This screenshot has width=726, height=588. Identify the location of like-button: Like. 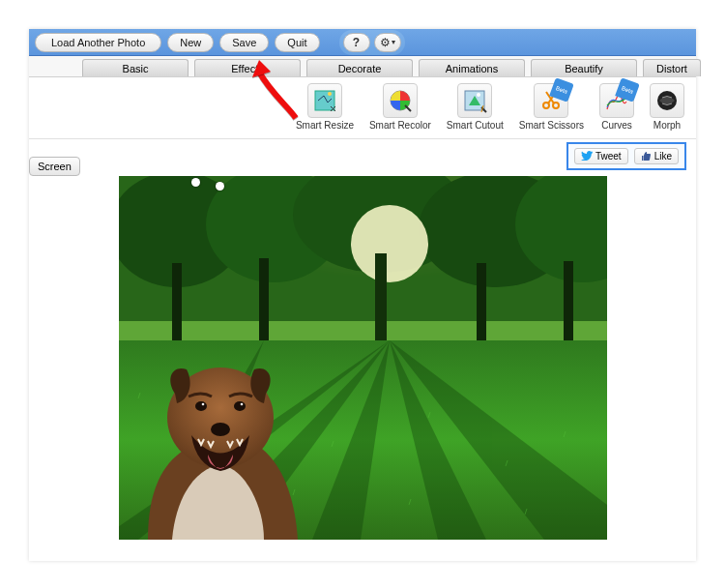
(656, 157).